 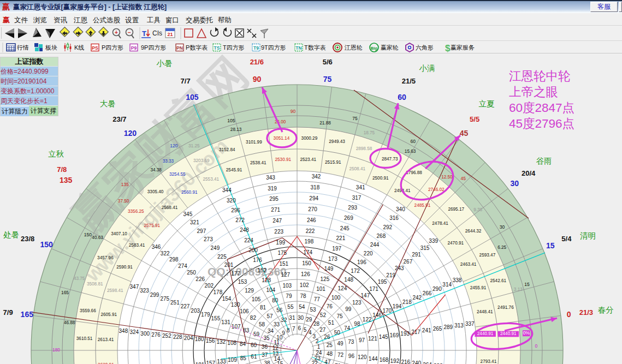 What do you see at coordinates (262, 271) in the screenshot?
I see `svg-text: 152` at bounding box center [262, 271].